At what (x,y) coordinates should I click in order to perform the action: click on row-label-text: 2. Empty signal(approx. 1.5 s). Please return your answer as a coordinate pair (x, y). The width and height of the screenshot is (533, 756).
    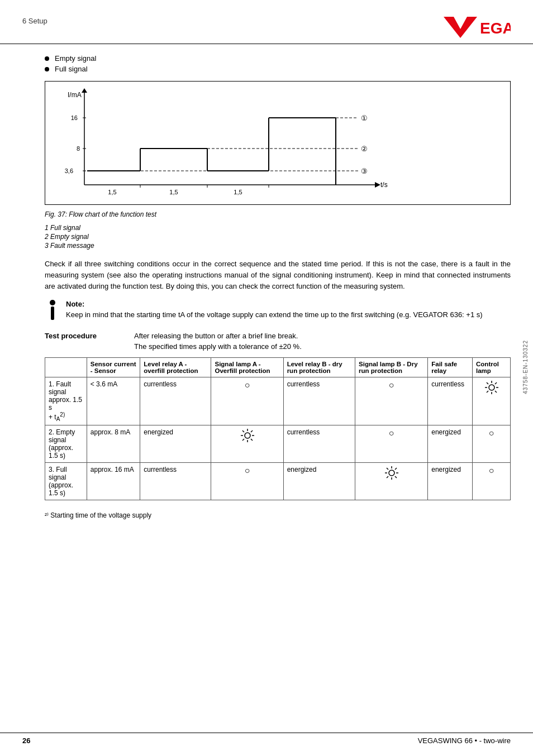
    Looking at the image, I should click on (61, 444).